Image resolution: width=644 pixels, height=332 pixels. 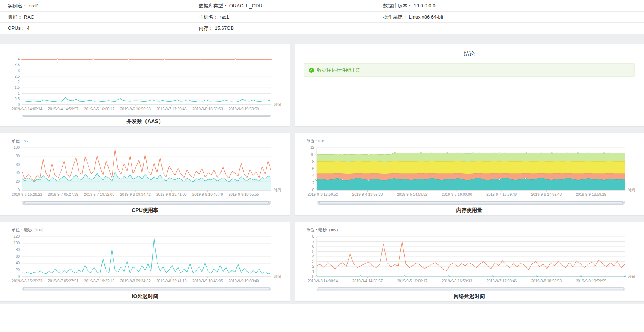 I want to click on svg-text: 2019-9-7 05:27:39, so click(x=63, y=195).